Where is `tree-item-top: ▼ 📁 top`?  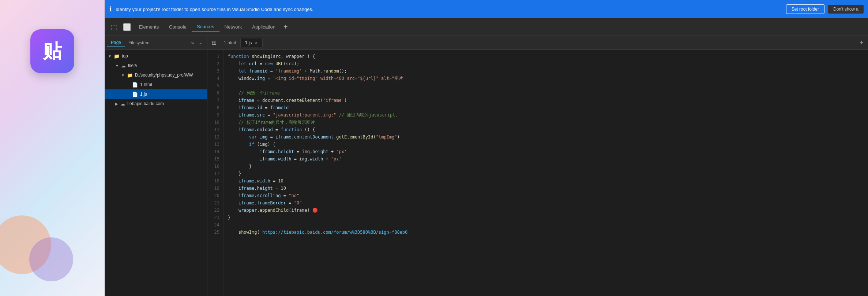
tree-item-top: ▼ 📁 top is located at coordinates (156, 56).